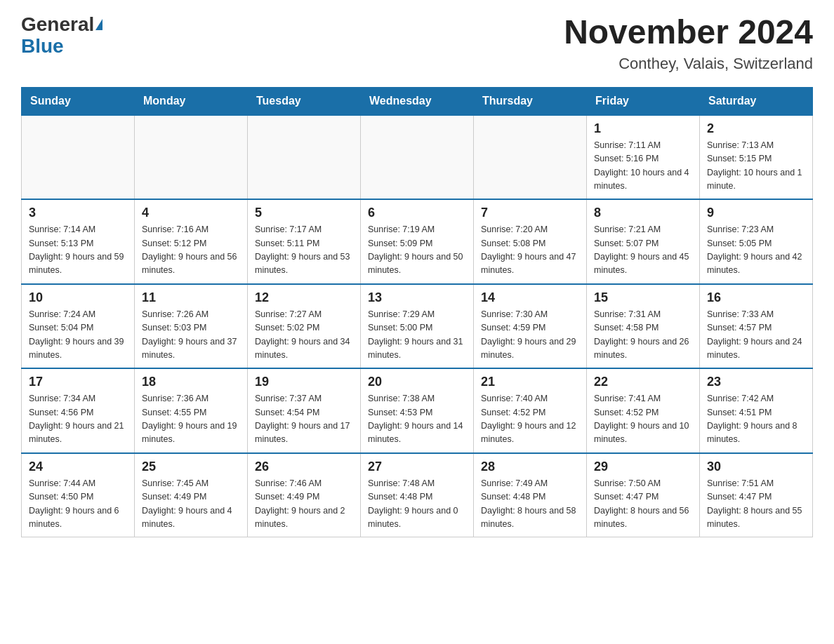 The image size is (834, 644). Describe the element at coordinates (643, 420) in the screenshot. I see `sun-info: Sunrise: 7:41 AM Sunset: 4:52 PM Dayligh…` at that location.